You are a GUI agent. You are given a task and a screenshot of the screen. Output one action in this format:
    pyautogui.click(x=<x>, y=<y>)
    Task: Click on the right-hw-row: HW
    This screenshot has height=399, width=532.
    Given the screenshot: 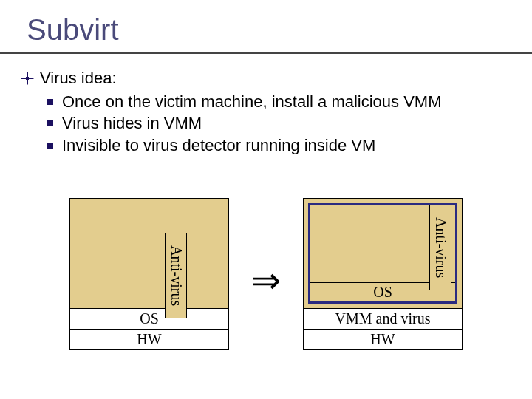 What is the action you would take?
    pyautogui.click(x=383, y=340)
    